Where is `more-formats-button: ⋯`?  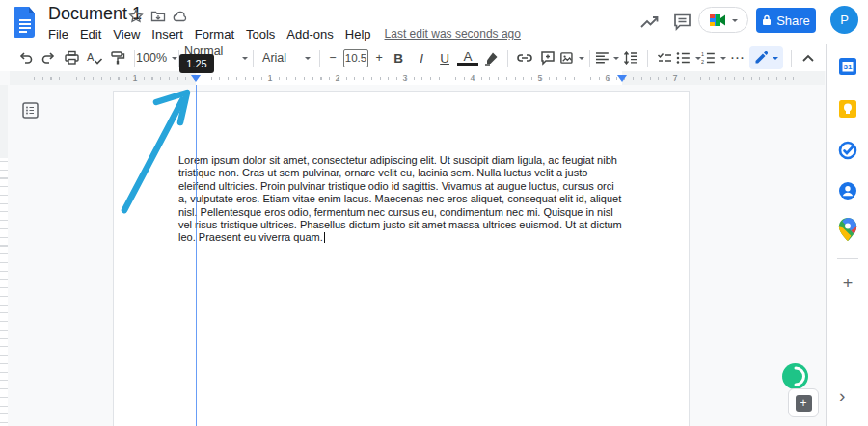
more-formats-button: ⋯ is located at coordinates (738, 58).